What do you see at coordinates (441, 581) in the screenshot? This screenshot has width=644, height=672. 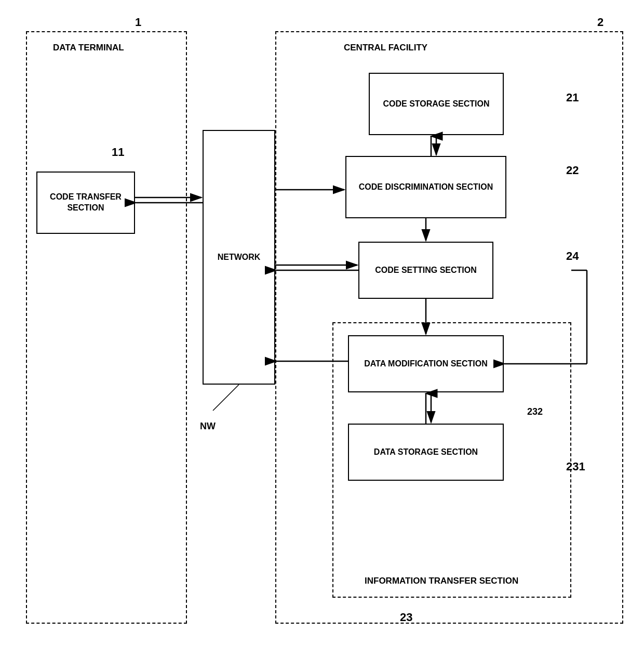 I see `information-transfer-section-label: INFORMATION TRANSFER SECTION` at bounding box center [441, 581].